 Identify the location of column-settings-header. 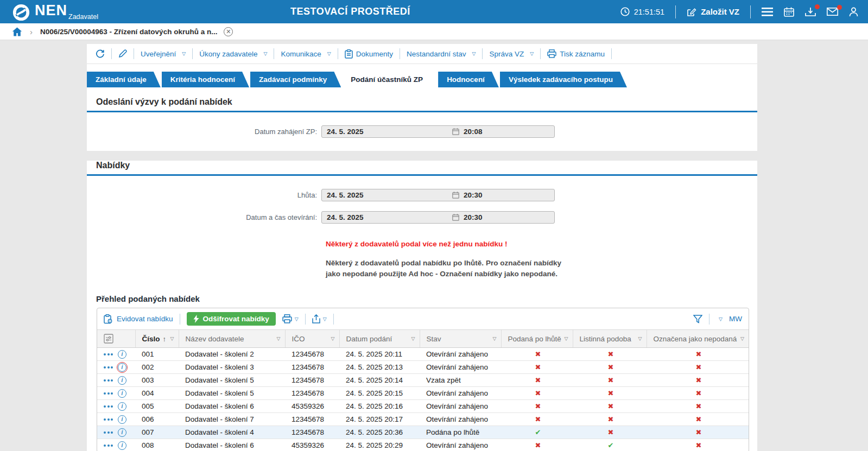
(116, 339).